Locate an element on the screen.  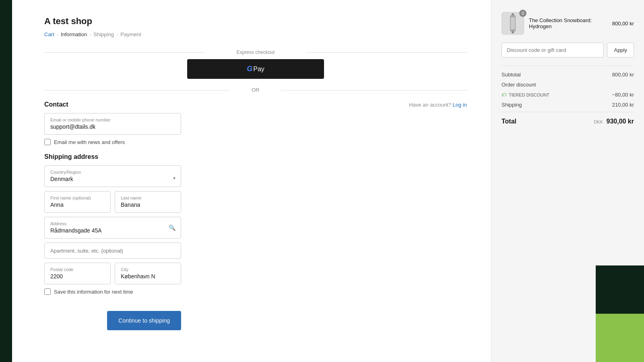
shipping-address-title: Shipping address is located at coordinates (256, 157).